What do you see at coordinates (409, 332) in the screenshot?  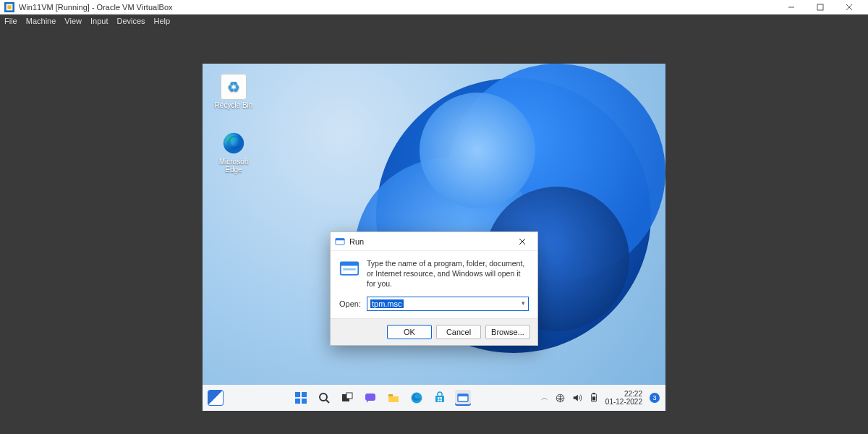 I see `run-ok-button: OK` at bounding box center [409, 332].